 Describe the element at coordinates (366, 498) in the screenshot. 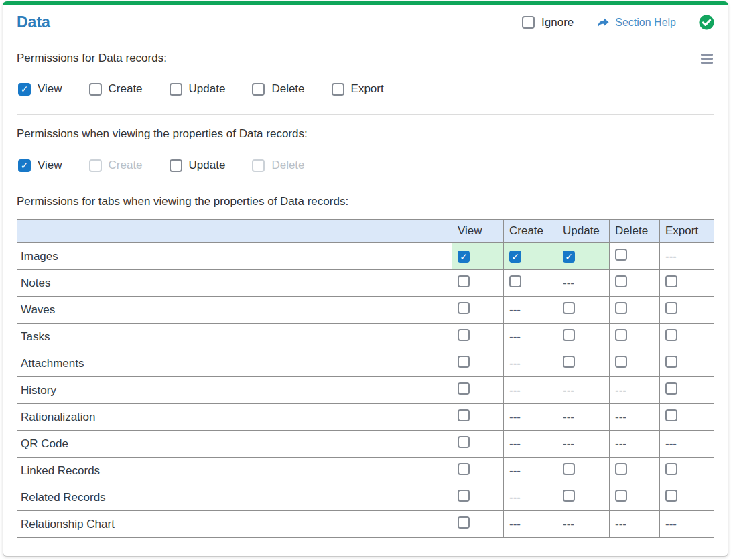

I see `table-row: Related Records---` at that location.